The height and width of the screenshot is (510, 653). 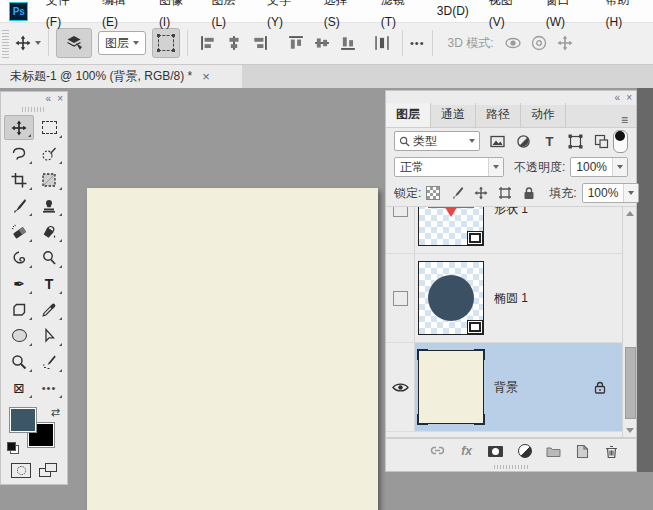 I want to click on menu-3d: 3D(D), so click(x=453, y=11).